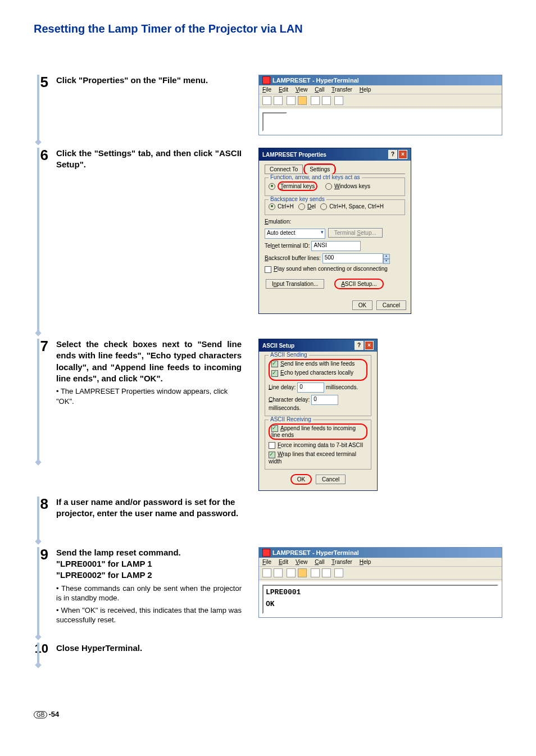 Image resolution: width=536 pixels, height=756 pixels. What do you see at coordinates (298, 186) in the screenshot?
I see `radio-terminal-keys-label: Terminal keys` at bounding box center [298, 186].